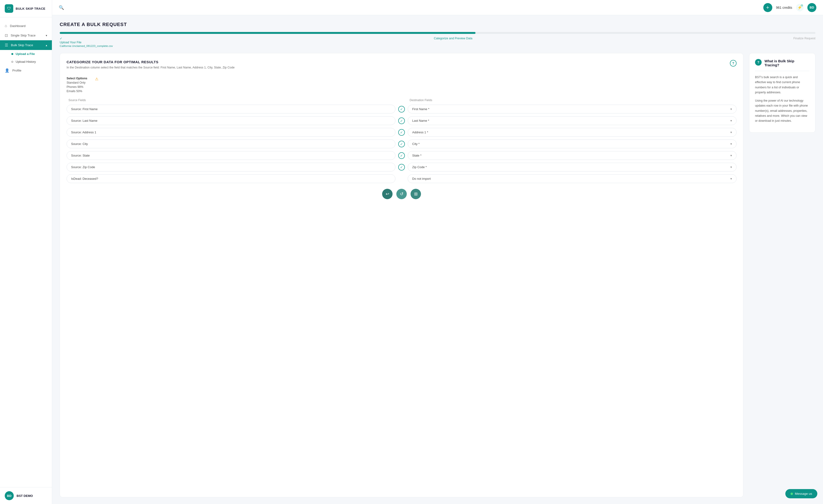 Image resolution: width=823 pixels, height=504 pixels. What do you see at coordinates (97, 79) in the screenshot?
I see `info-warning-icon: ⚠` at bounding box center [97, 79].